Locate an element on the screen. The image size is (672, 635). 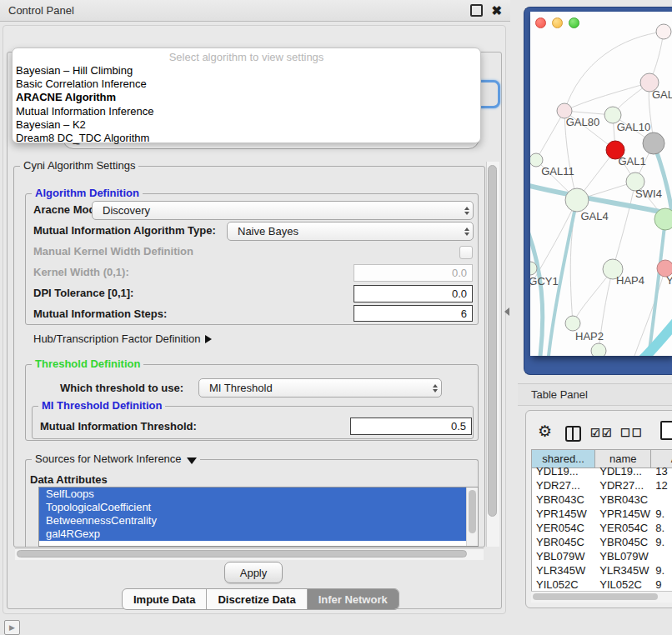
table-cell: YDR27... is located at coordinates (564, 485).